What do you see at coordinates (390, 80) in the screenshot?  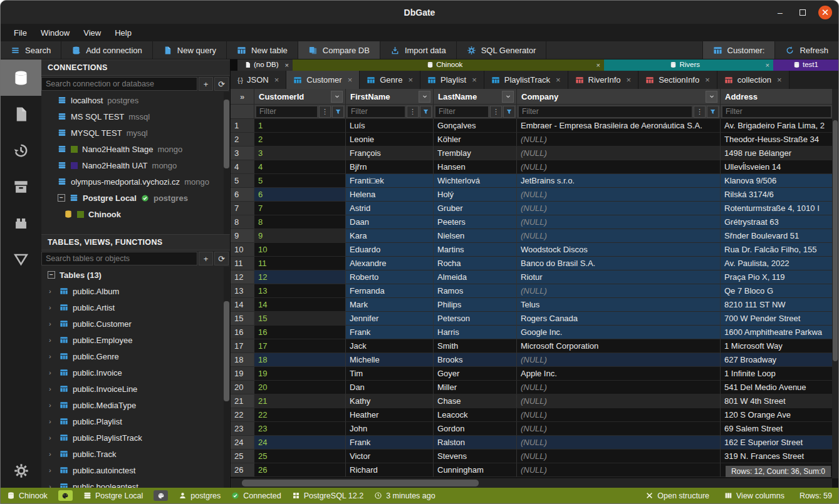 I see `tab-genre: Genre×` at bounding box center [390, 80].